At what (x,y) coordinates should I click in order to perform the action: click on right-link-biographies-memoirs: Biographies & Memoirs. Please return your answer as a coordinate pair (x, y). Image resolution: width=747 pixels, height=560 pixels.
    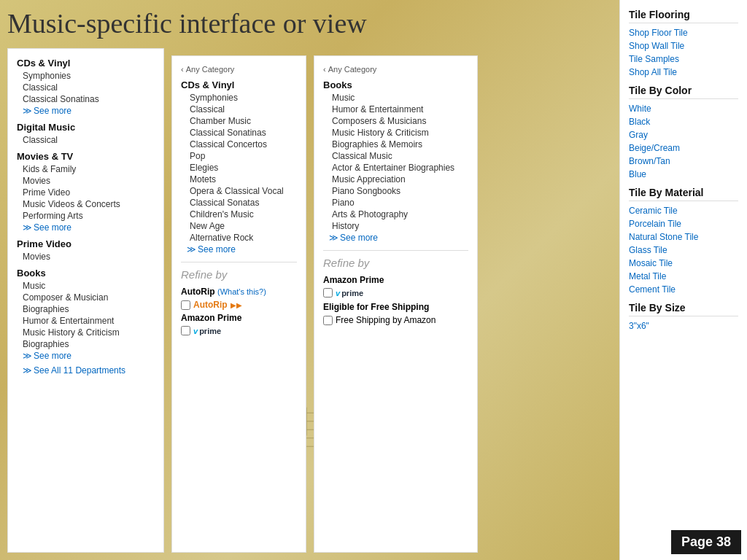
    Looking at the image, I should click on (400, 144).